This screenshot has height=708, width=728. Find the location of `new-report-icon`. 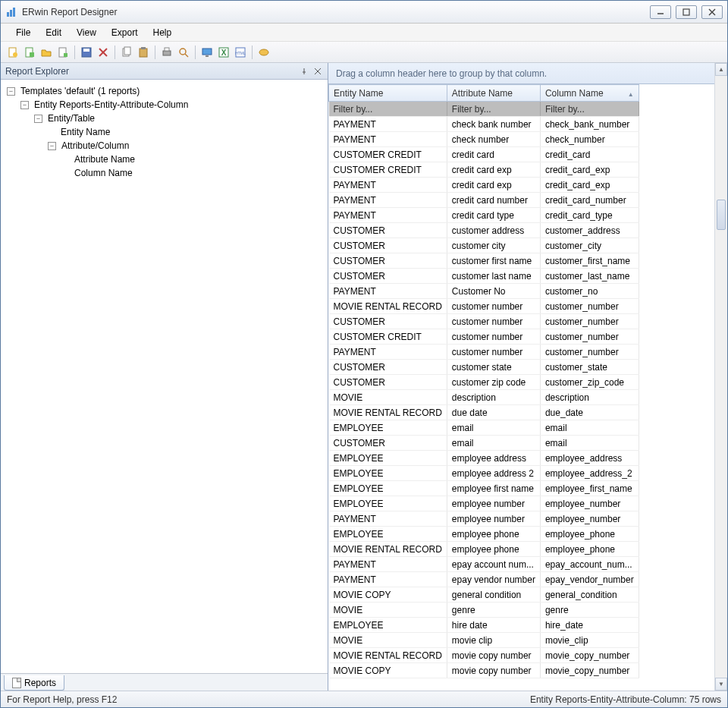

new-report-icon is located at coordinates (13, 52).